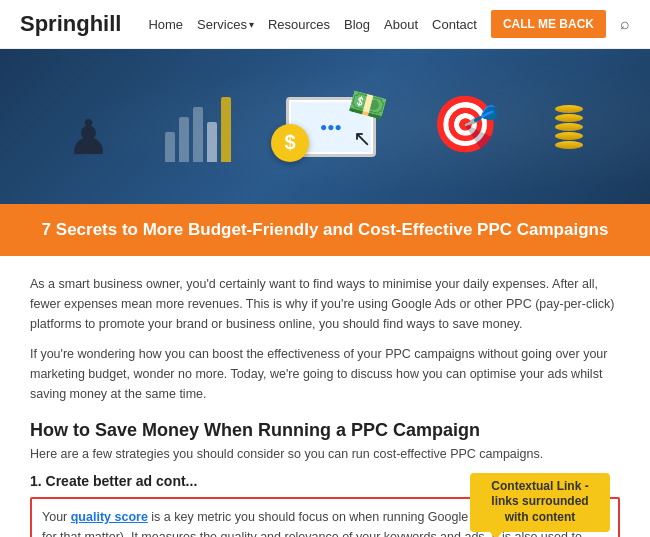  I want to click on site-logo: Springhill, so click(70, 24).